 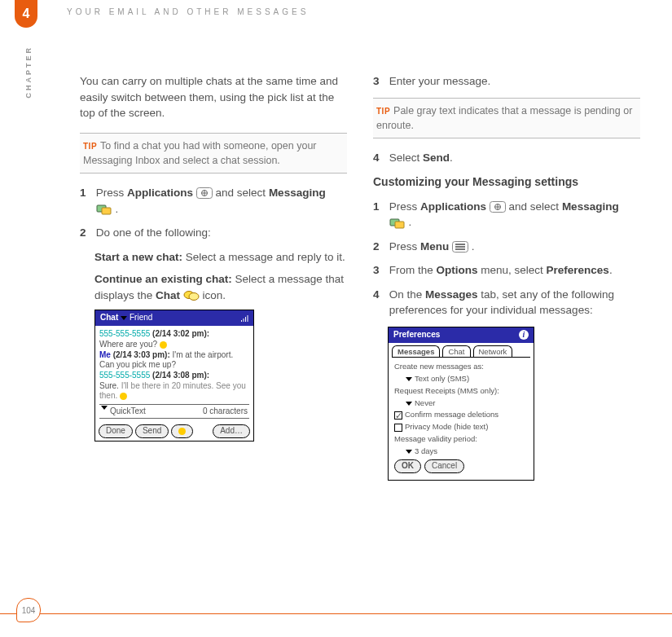 I want to click on tip-text: To find a chat you had with someone, ope…, so click(x=200, y=153).